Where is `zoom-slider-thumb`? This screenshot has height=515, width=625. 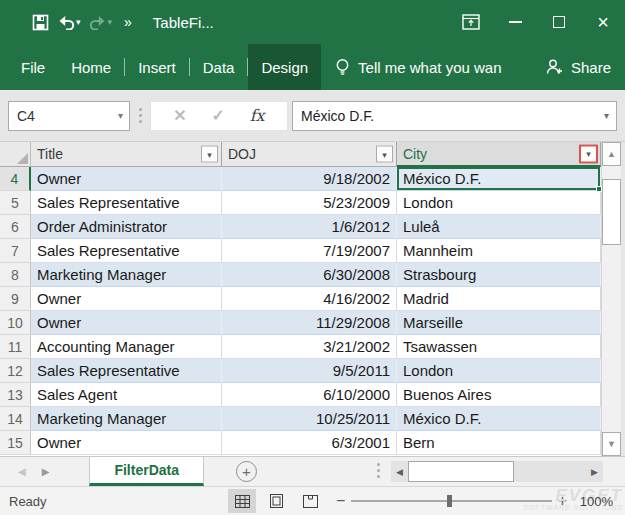 zoom-slider-thumb is located at coordinates (450, 501).